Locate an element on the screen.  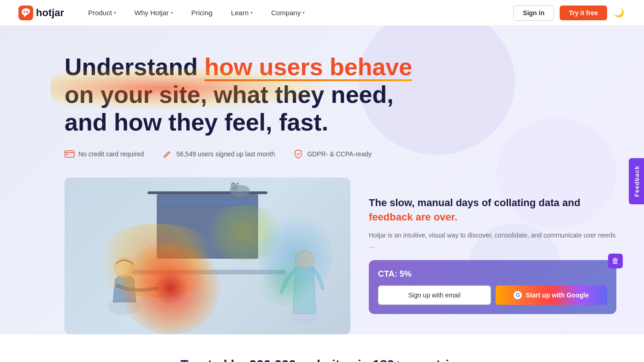
signin-button: Sign in is located at coordinates (534, 13).